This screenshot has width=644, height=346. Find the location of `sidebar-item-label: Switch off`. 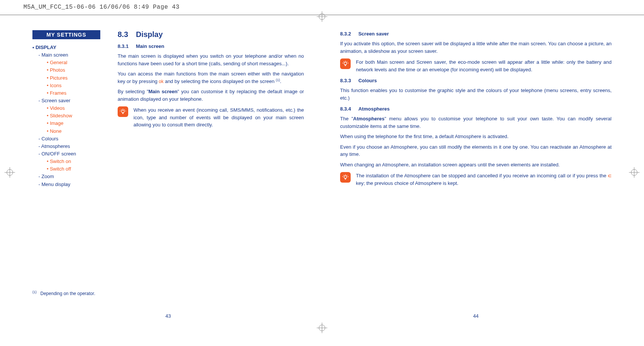

sidebar-item-label: Switch off is located at coordinates (60, 169).